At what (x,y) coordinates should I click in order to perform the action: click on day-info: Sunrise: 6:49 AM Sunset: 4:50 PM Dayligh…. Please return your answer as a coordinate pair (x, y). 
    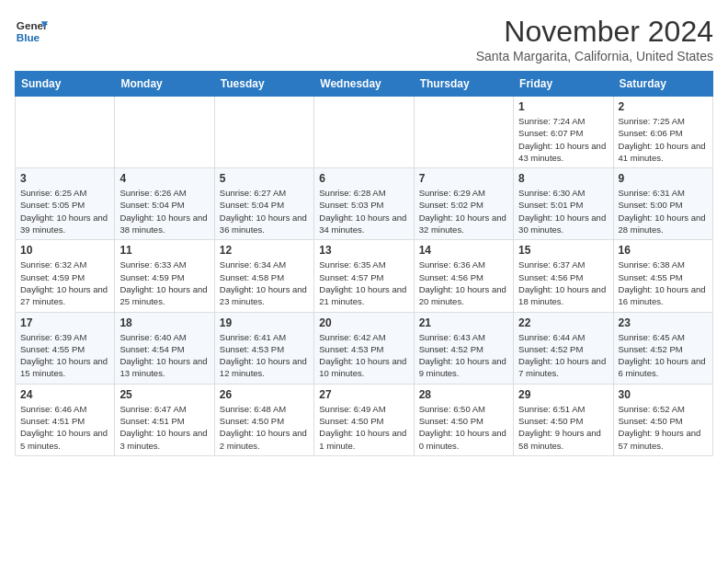
    Looking at the image, I should click on (364, 427).